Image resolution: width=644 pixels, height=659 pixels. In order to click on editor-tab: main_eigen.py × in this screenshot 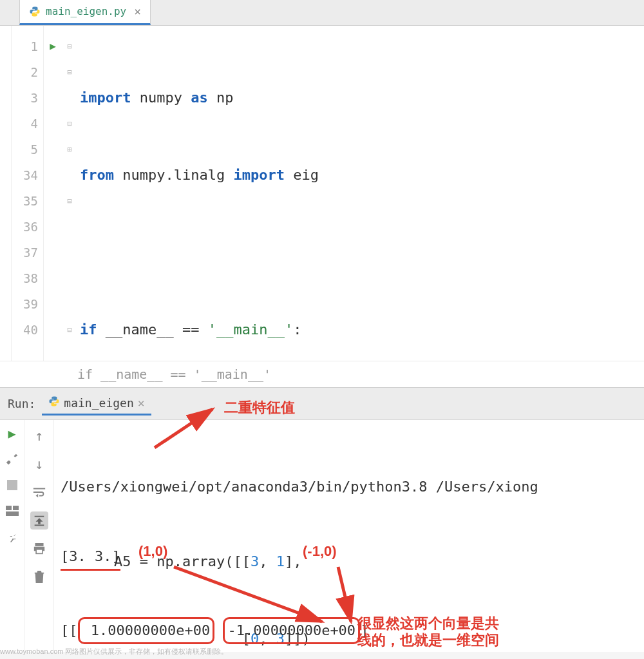, I will do `click(85, 13)`.